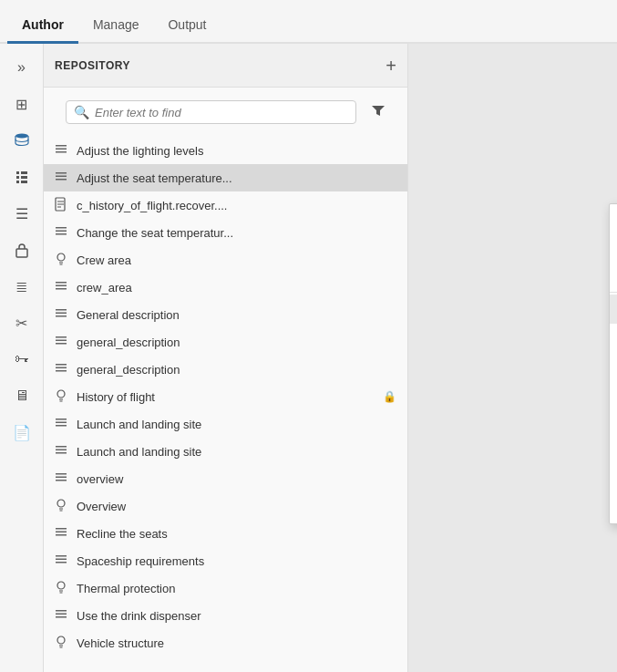 Image resolution: width=617 pixels, height=672 pixels. I want to click on list-item: Vehicle structure, so click(226, 643).